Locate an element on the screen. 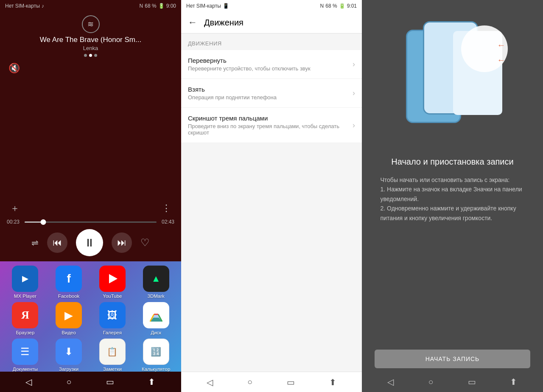 The height and width of the screenshot is (392, 543). app-youtube: YouTube is located at coordinates (113, 282).